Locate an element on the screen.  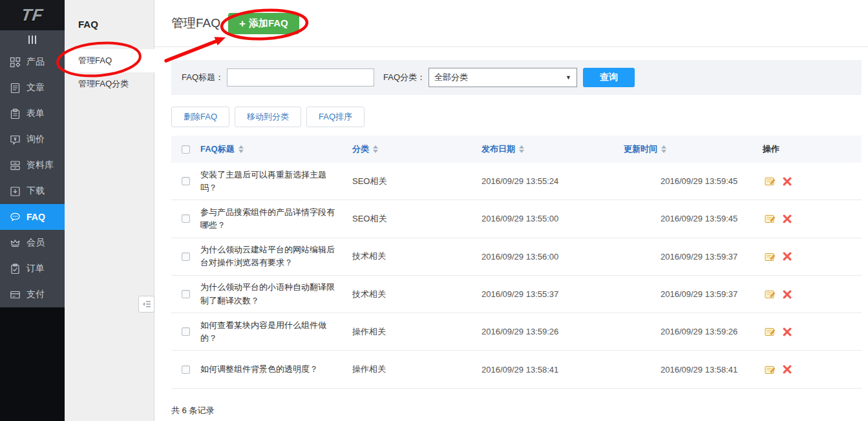
primary-menu: 产品 文章 表单 询价 资料库 下载 is located at coordinates (32, 169).